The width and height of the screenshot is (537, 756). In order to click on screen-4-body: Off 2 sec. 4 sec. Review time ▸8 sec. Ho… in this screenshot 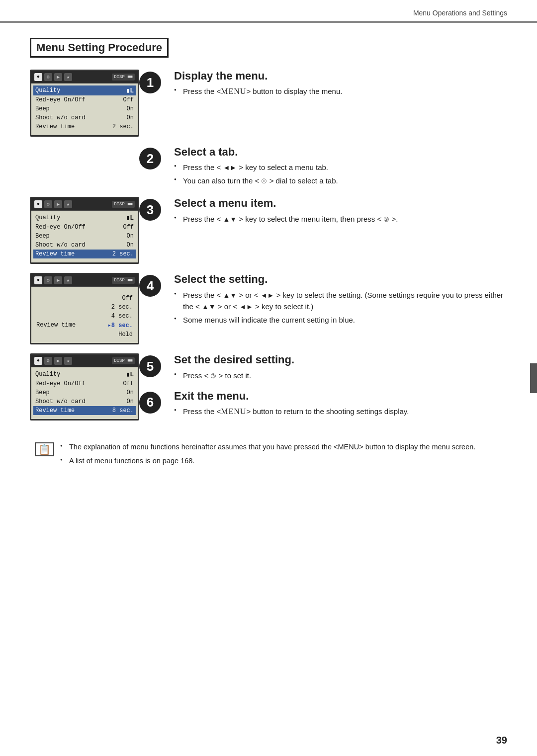, I will do `click(85, 315)`.